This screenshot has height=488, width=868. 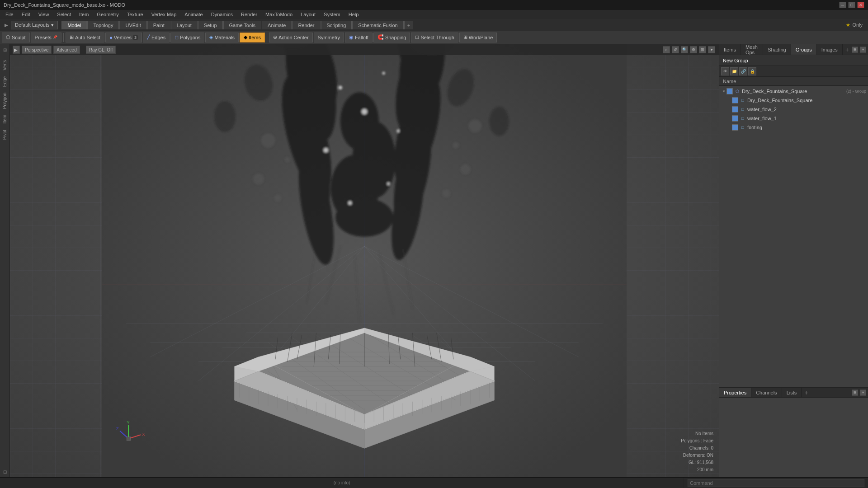 What do you see at coordinates (863, 393) in the screenshot?
I see `lr-icon-2: ▾` at bounding box center [863, 393].